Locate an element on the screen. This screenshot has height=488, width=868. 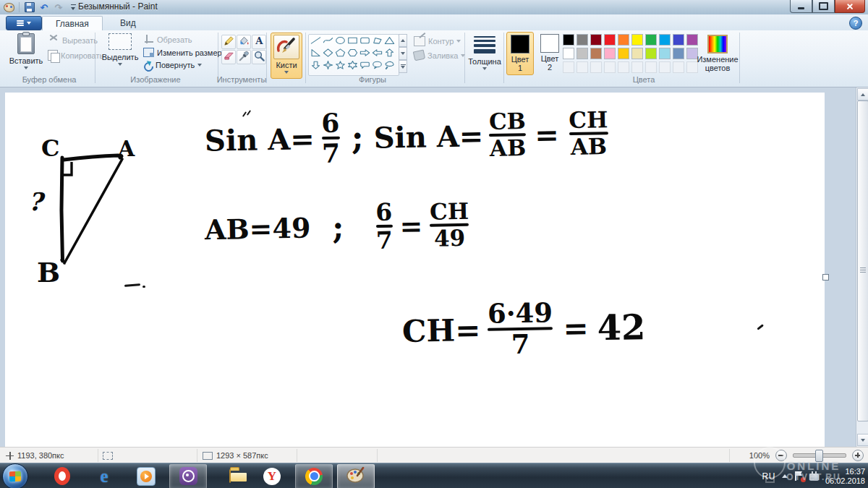
line-shape is located at coordinates (315, 42).